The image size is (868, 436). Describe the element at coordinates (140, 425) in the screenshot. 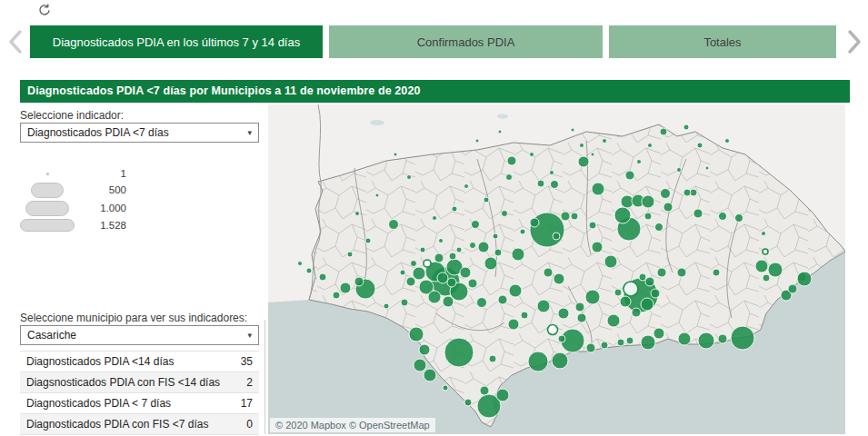

I see `table-row: Diagnosticados PDIA con FIS <7 días0` at that location.